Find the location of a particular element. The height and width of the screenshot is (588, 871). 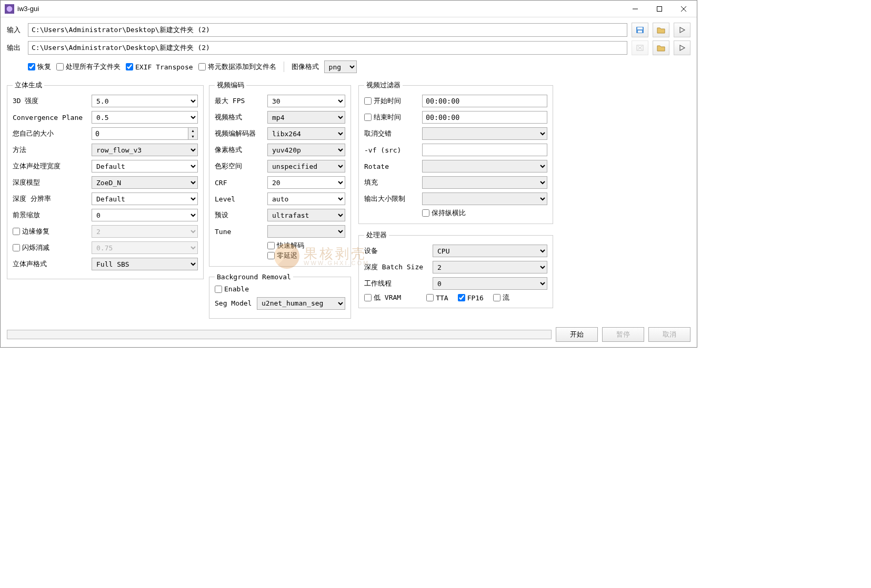

stereo-format-label: 立体声格式 is located at coordinates (52, 264).